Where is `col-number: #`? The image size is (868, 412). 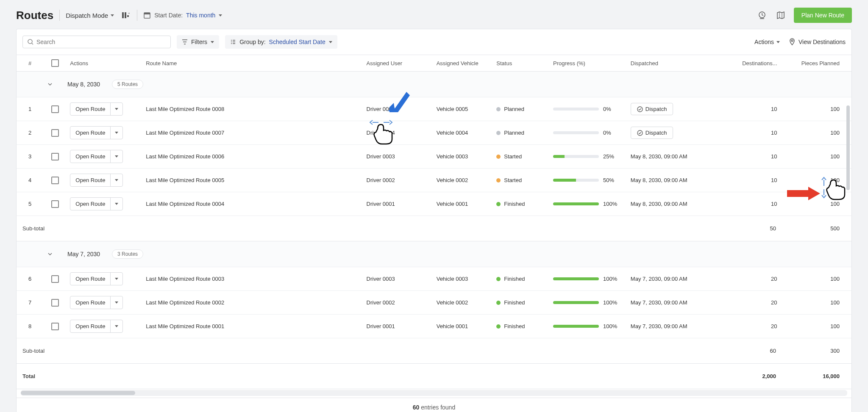 col-number: # is located at coordinates (30, 63).